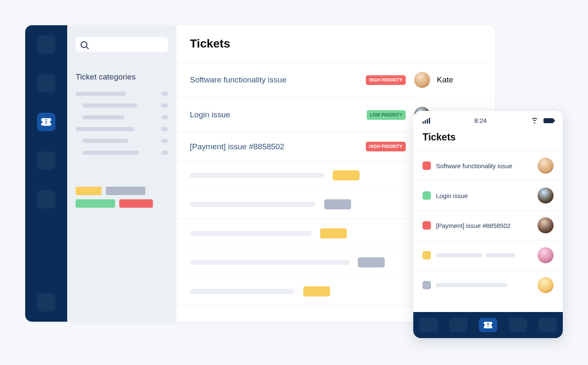 The height and width of the screenshot is (365, 588). I want to click on tag-yellow, so click(89, 191).